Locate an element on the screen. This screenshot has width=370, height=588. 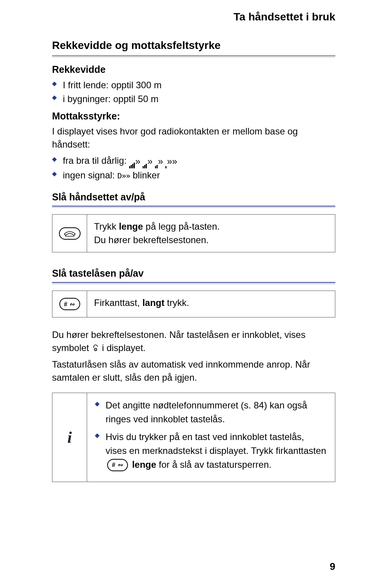
list-item: fra bra til dårlig: » » » »» is located at coordinates (193, 161).